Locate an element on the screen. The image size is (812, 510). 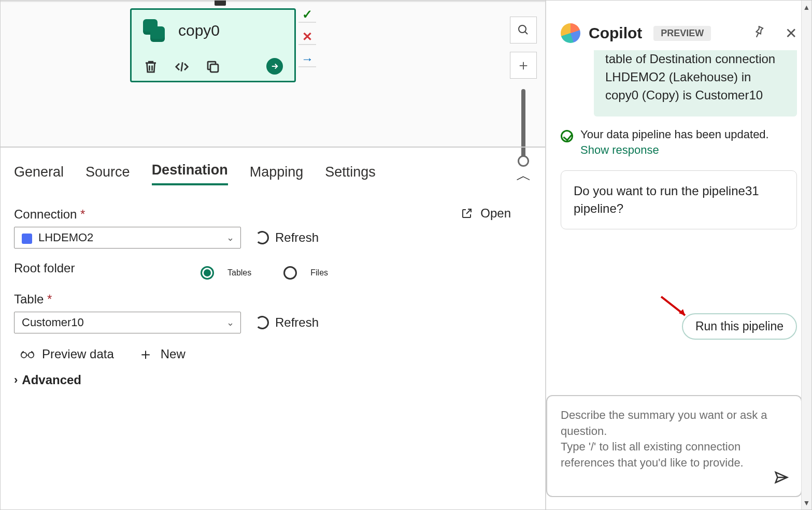
tab-general: General is located at coordinates (39, 175).